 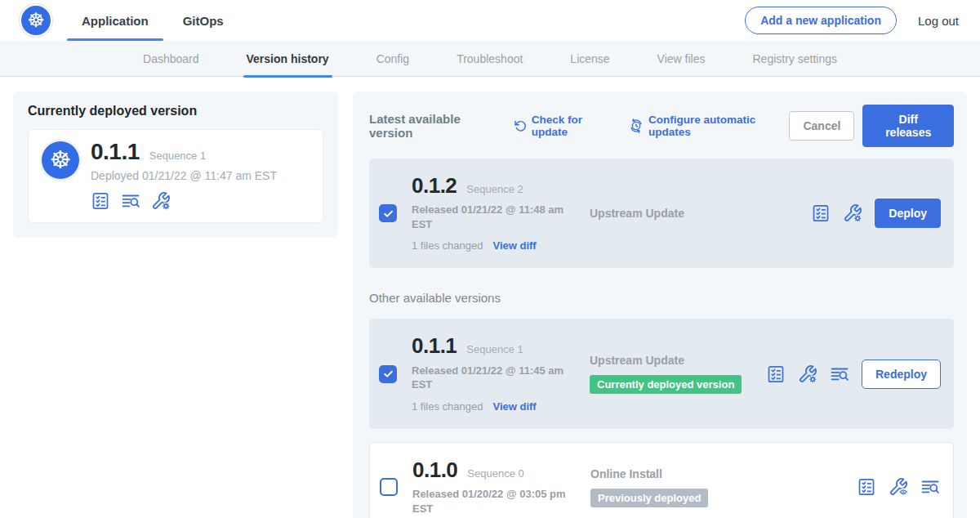 I want to click on app-icon: ☸, so click(x=60, y=160).